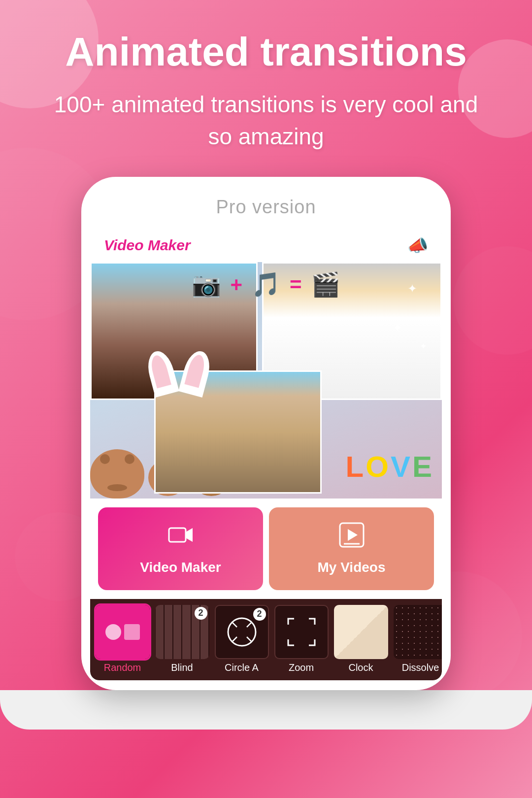 This screenshot has width=532, height=798. I want to click on sparkle-2: ✦, so click(398, 328).